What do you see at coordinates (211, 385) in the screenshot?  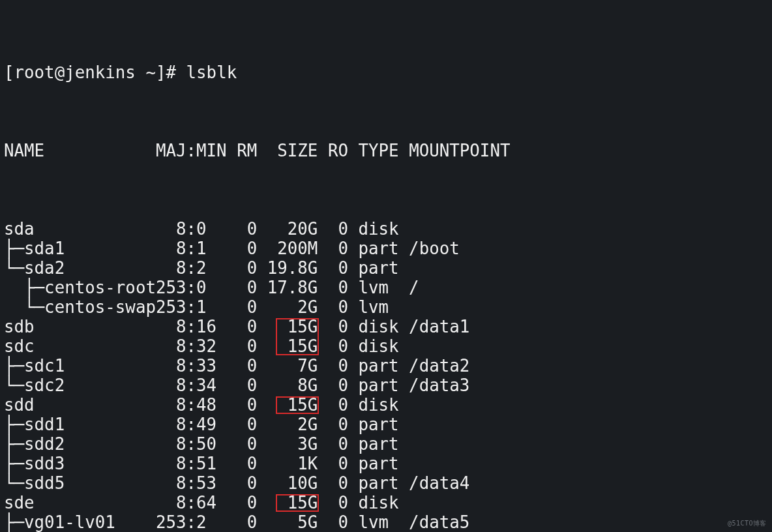 I see `min-value: 34` at bounding box center [211, 385].